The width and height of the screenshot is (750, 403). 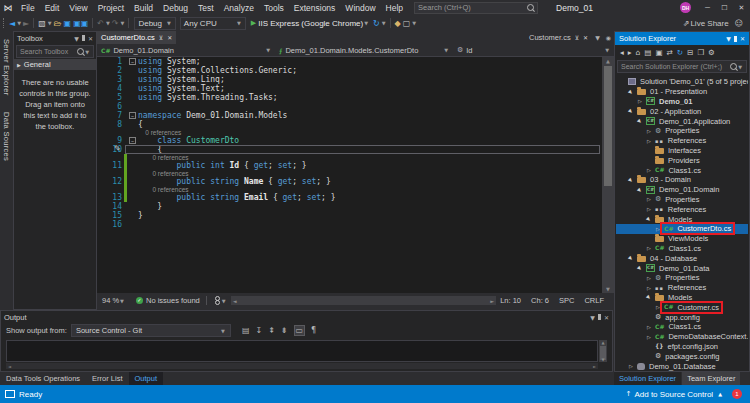 I want to click on tree-item-demo-01-domain: ▶C#Demo_01.Domain, so click(x=682, y=190).